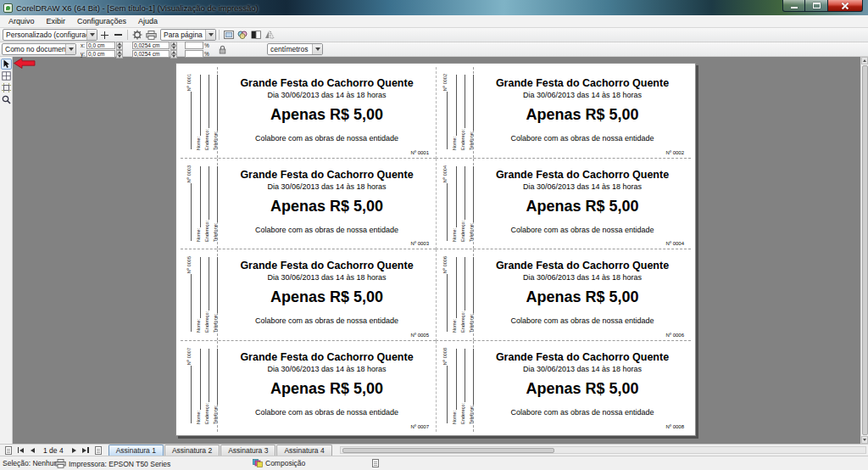  I want to click on pick-tool-button, so click(7, 64).